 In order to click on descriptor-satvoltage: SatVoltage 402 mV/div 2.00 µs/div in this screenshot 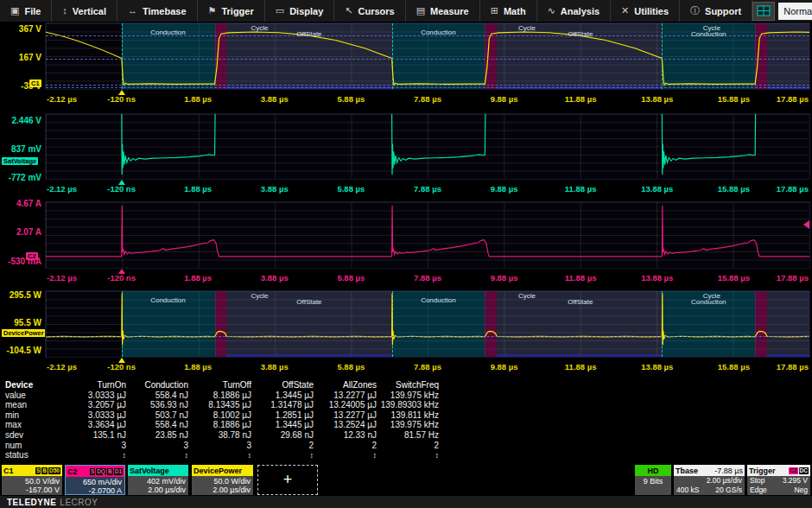, I will do `click(158, 480)`.